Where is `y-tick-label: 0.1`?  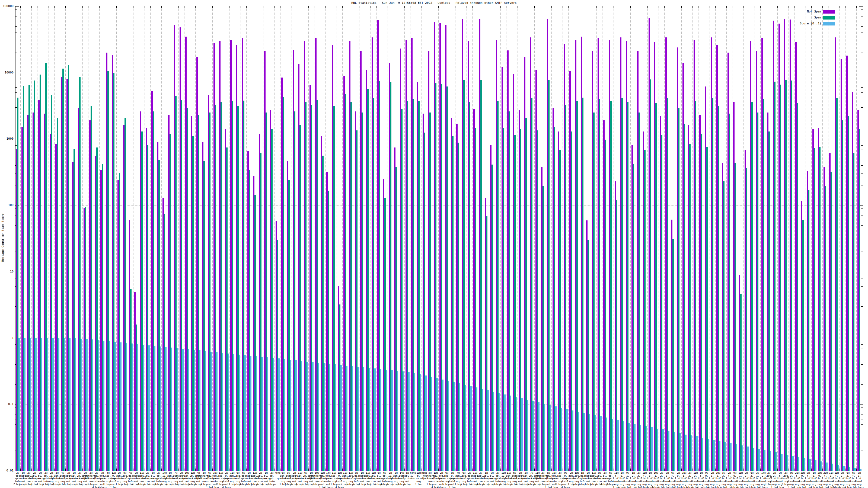 y-tick-label: 0.1 is located at coordinates (7, 404).